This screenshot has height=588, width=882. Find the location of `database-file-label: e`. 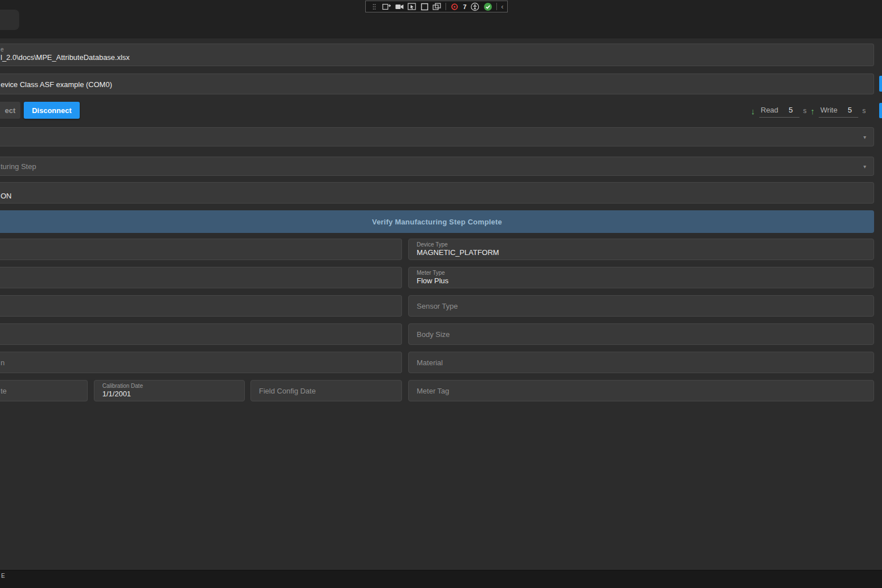

database-file-label: e is located at coordinates (436, 49).